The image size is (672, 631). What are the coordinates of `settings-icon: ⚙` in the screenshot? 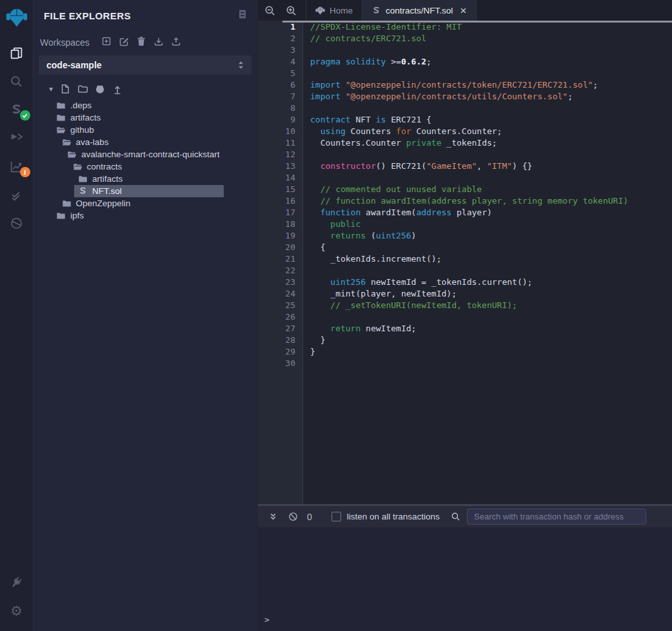 It's located at (17, 610).